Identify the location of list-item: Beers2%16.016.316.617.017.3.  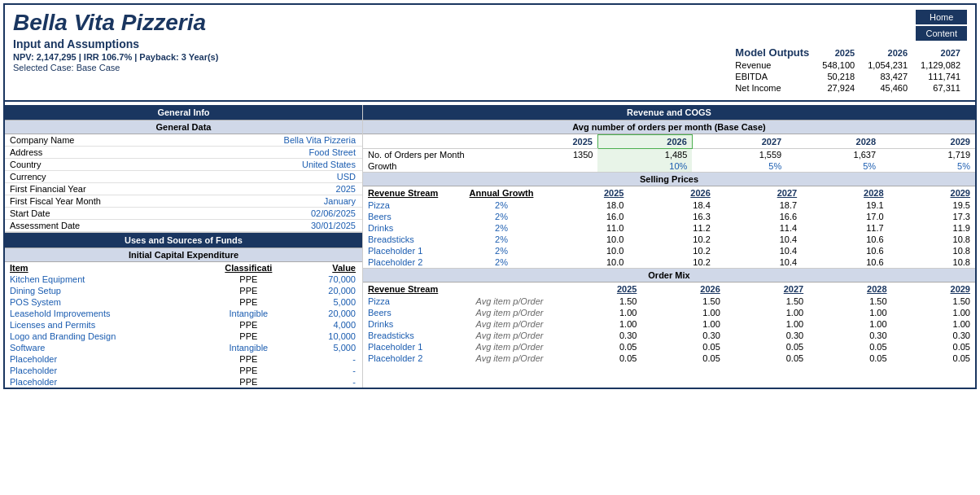
(669, 217).